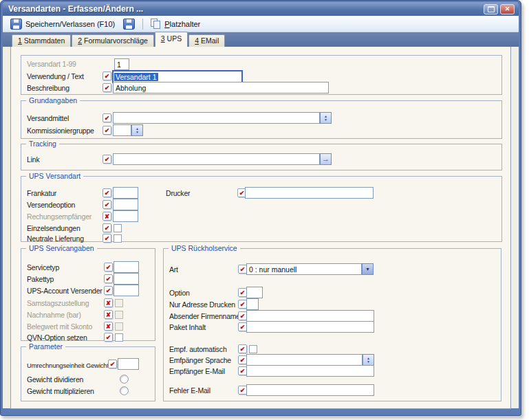  Describe the element at coordinates (326, 159) in the screenshot. I see `go-arrow-icon: →` at that location.